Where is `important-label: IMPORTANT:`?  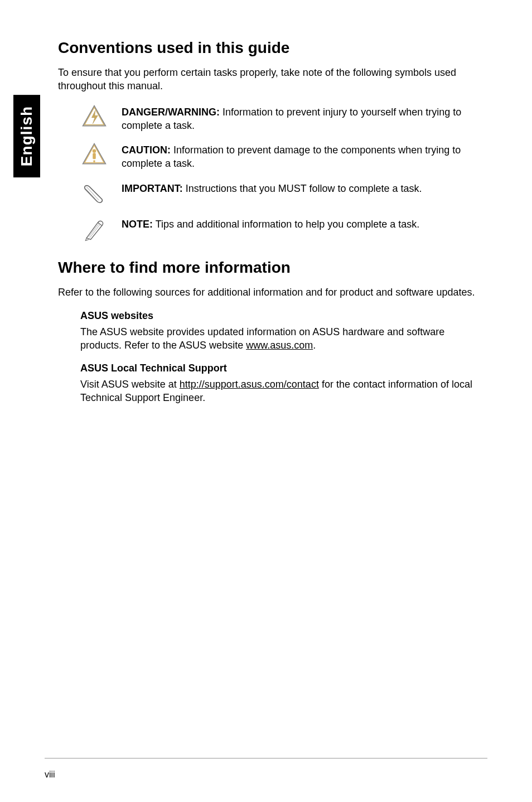
important-label: IMPORTANT: is located at coordinates (152, 189).